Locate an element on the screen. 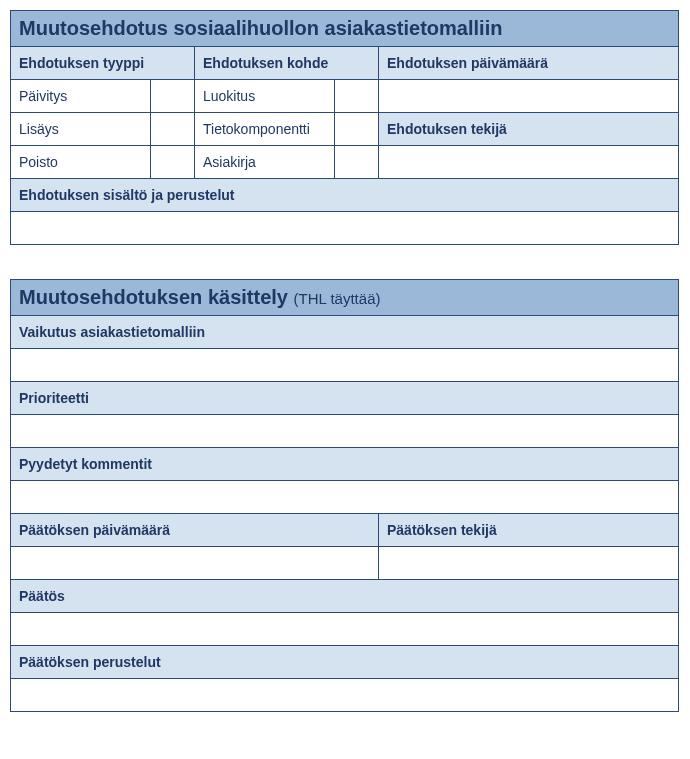 The width and height of the screenshot is (690, 759). header-decision-date: Päätöksen päivämäärä is located at coordinates (195, 530).